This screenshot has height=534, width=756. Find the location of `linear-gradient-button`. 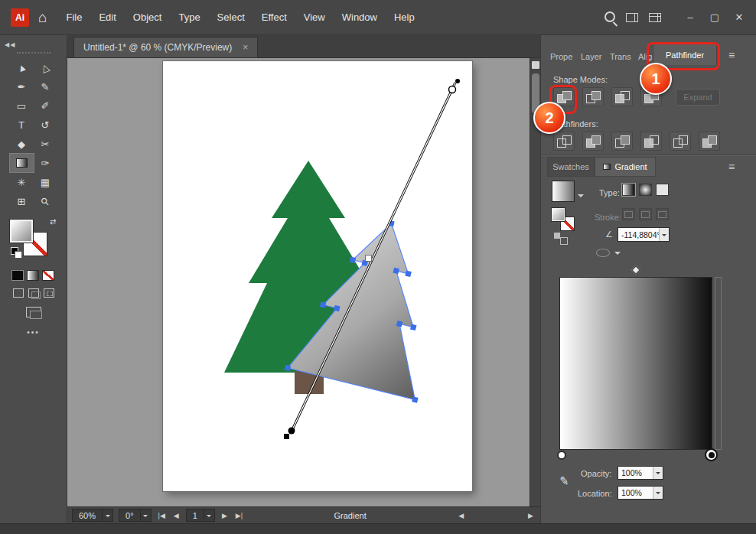

linear-gradient-button is located at coordinates (629, 190).